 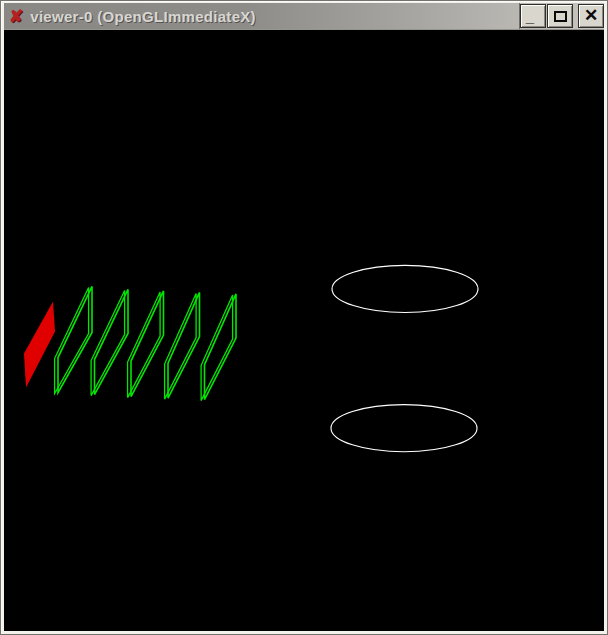 What do you see at coordinates (16, 16) in the screenshot?
I see `app-x-icon: ✘` at bounding box center [16, 16].